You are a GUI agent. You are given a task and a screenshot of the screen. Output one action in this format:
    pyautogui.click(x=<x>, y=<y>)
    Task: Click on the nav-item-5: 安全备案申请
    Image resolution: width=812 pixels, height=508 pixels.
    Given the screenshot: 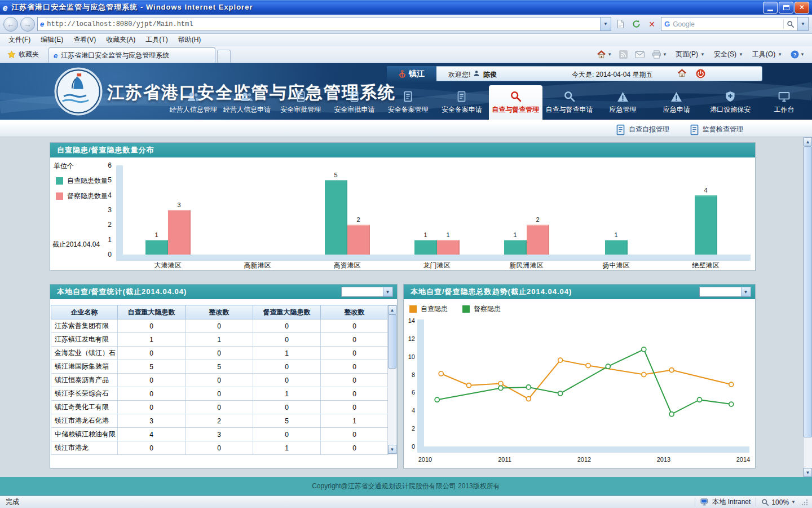 What is the action you would take?
    pyautogui.click(x=461, y=103)
    